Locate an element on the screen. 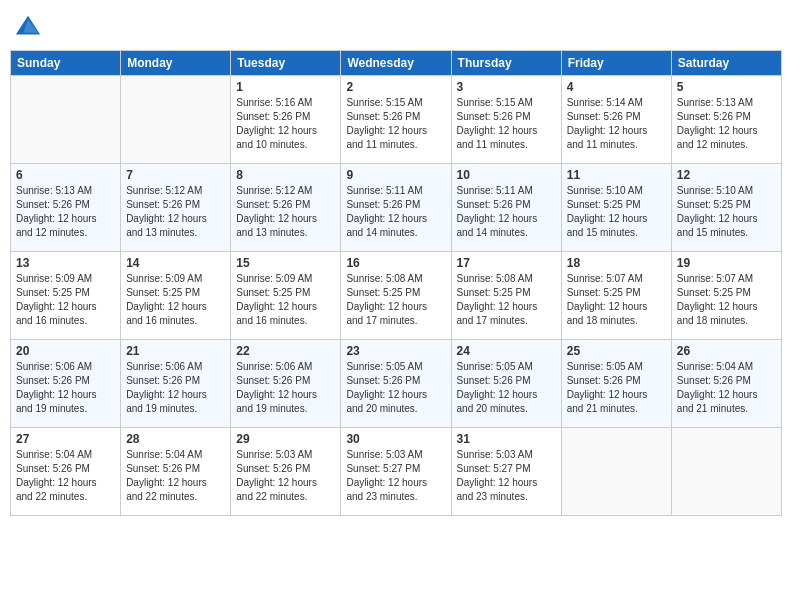 This screenshot has width=792, height=612. day-info: Sunrise: 5:05 AMSunset: 5:26 PMDaylight:… is located at coordinates (616, 388).